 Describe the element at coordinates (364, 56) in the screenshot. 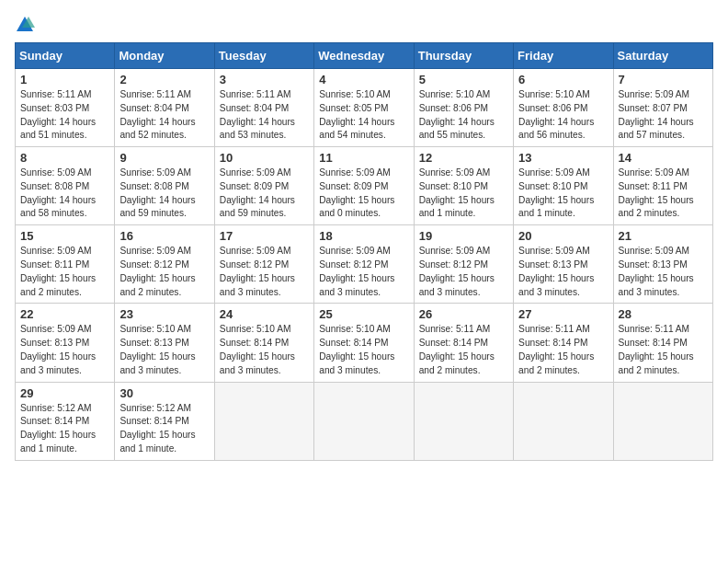

I see `weekday-header-row: SundayMondayTuesdayWednesdayThursdayFrid…` at that location.